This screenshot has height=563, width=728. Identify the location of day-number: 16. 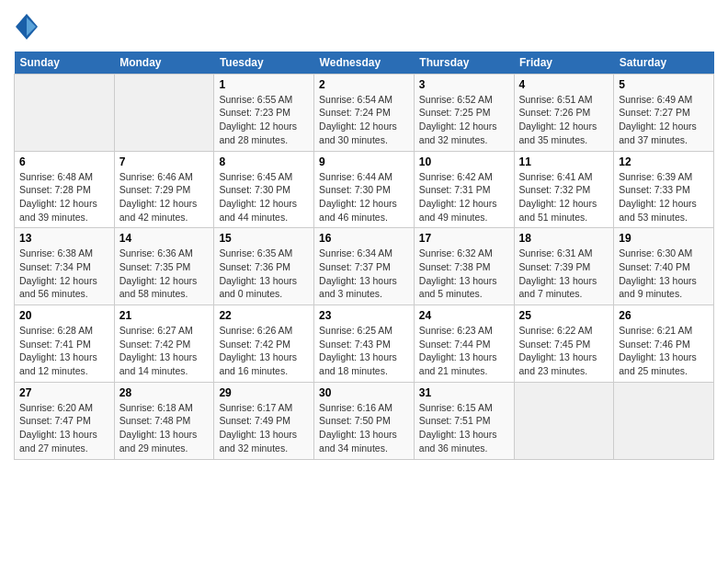
(364, 238).